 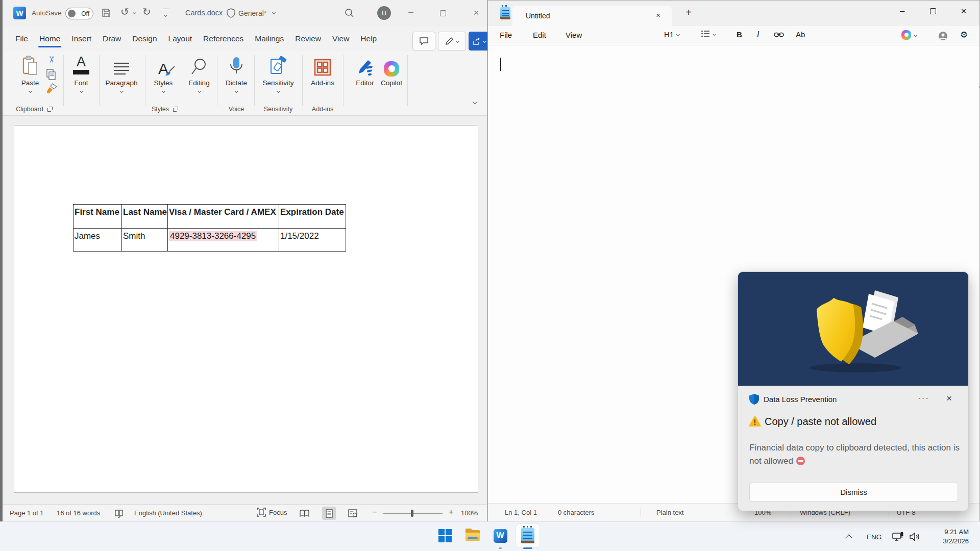 What do you see at coordinates (50, 39) in the screenshot?
I see `tab-home: Home` at bounding box center [50, 39].